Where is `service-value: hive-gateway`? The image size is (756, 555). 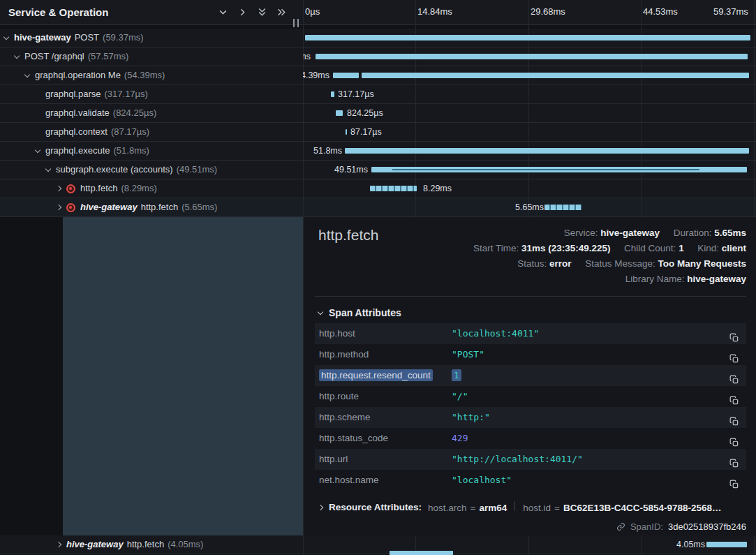 service-value: hive-gateway is located at coordinates (630, 233).